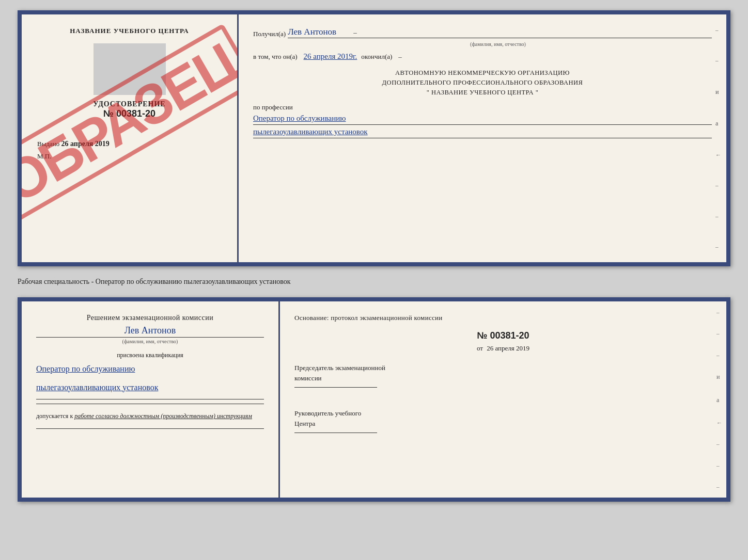  What do you see at coordinates (150, 318) in the screenshot?
I see `resheniyem-heading: Решением экзаменационной комиссии` at bounding box center [150, 318].